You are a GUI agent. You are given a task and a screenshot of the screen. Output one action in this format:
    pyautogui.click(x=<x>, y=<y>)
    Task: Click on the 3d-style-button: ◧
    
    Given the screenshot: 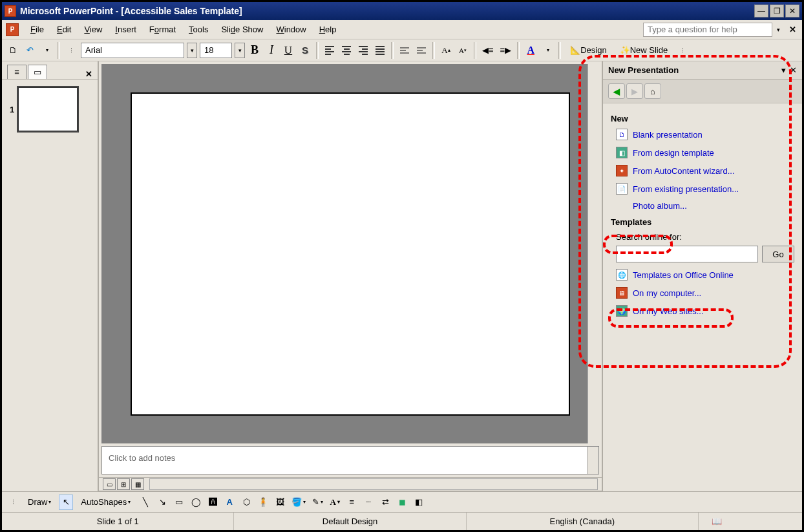 What is the action you would take?
    pyautogui.click(x=419, y=502)
    